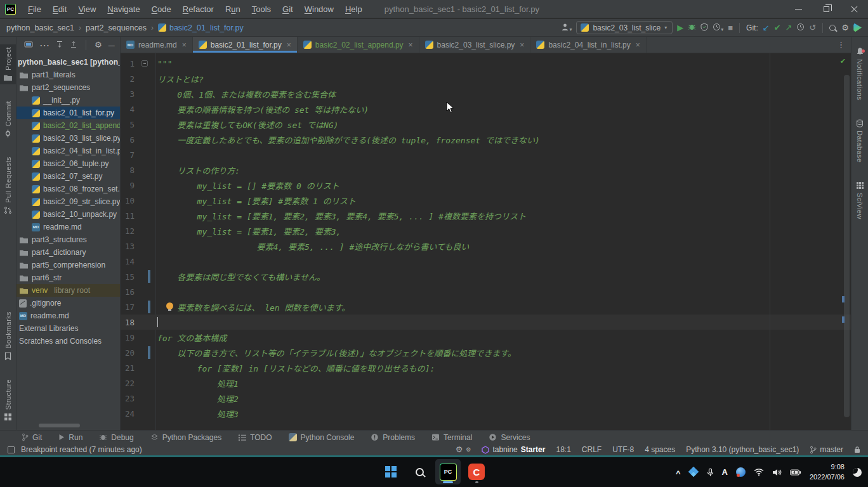 This screenshot has height=487, width=868. I want to click on code-line: 8 リストの作り方:, so click(486, 170).